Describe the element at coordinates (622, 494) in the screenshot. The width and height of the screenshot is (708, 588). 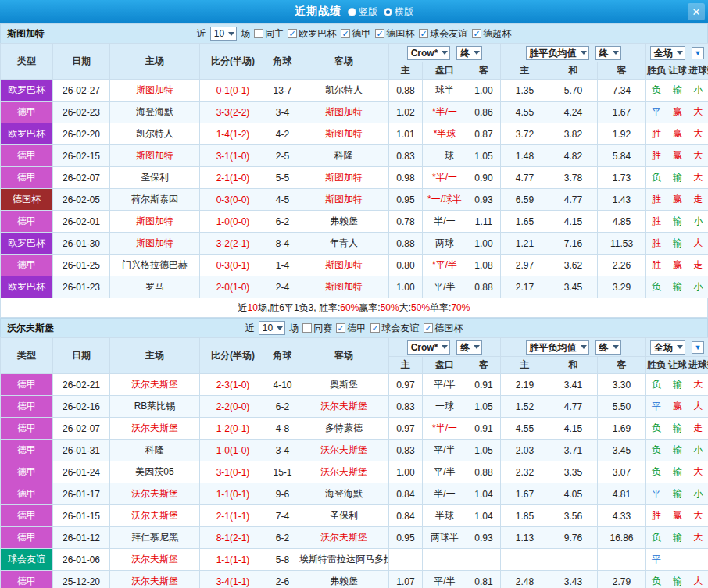
I see `avg-lose: 4.81` at that location.